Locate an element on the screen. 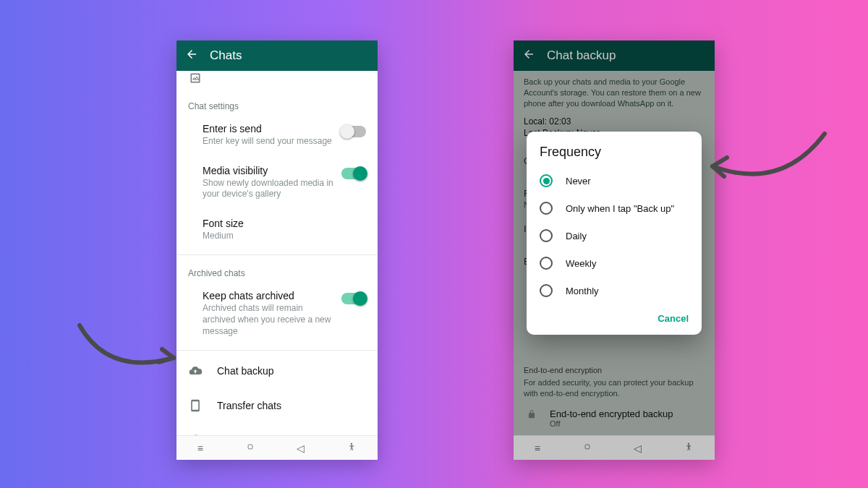 The image size is (868, 488). nav-back-icon: ◁ is located at coordinates (301, 448).